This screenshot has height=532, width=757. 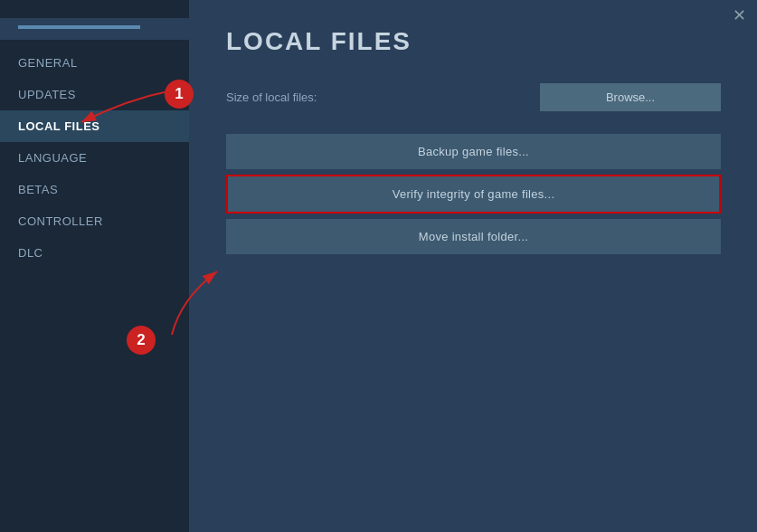 I want to click on sidebar-item-dlc: DLC, so click(x=94, y=253).